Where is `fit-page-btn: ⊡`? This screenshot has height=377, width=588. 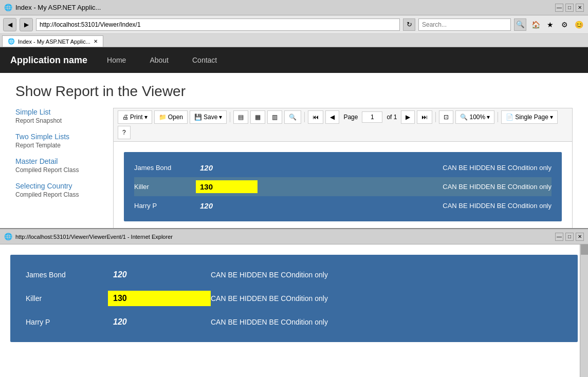 fit-page-btn: ⊡ is located at coordinates (446, 117).